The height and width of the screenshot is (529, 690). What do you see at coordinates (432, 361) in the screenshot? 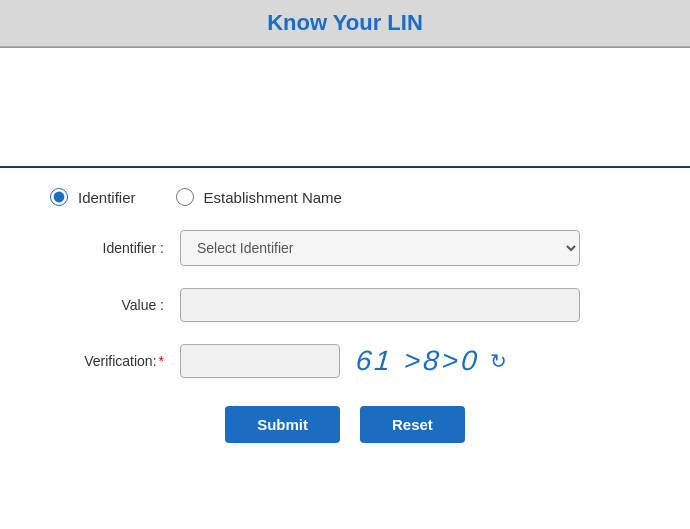
I see `captcha-container: 61 >8>0 ↻` at bounding box center [432, 361].